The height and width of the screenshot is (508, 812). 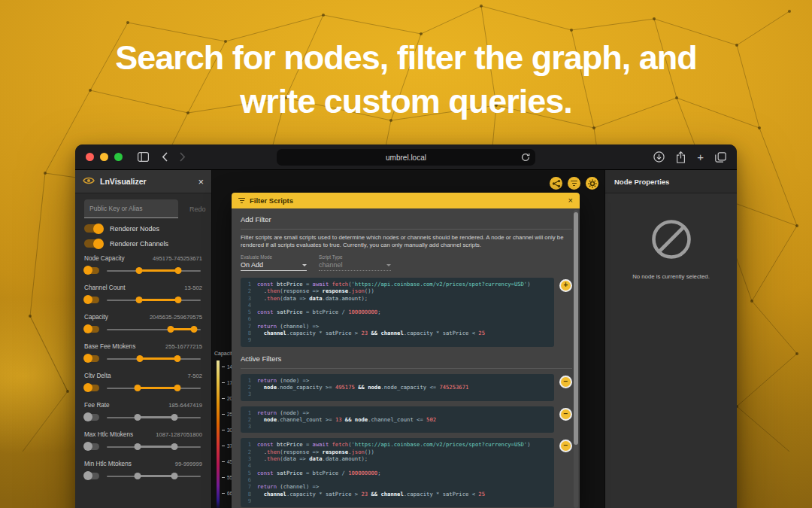 What do you see at coordinates (158, 388) in the screenshot?
I see `range-fill` at bounding box center [158, 388].